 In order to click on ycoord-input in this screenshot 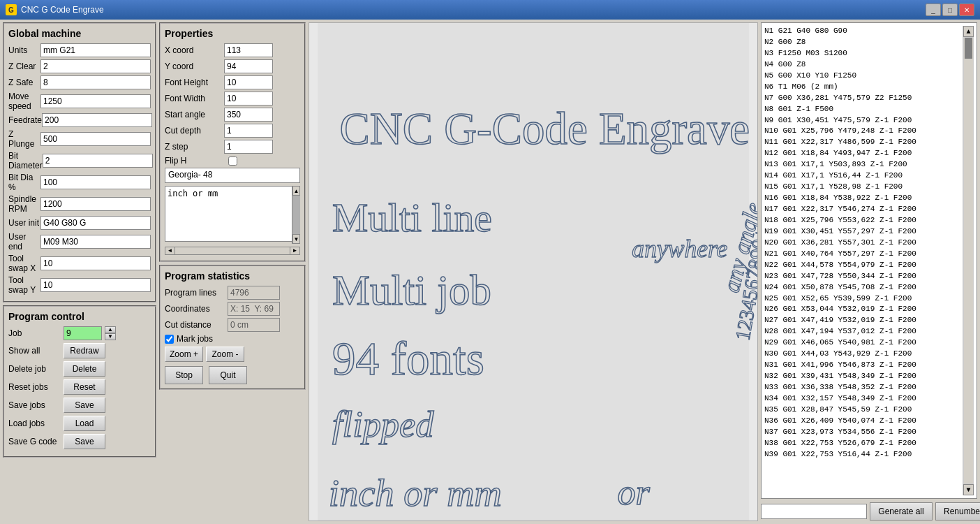, I will do `click(248, 66)`.